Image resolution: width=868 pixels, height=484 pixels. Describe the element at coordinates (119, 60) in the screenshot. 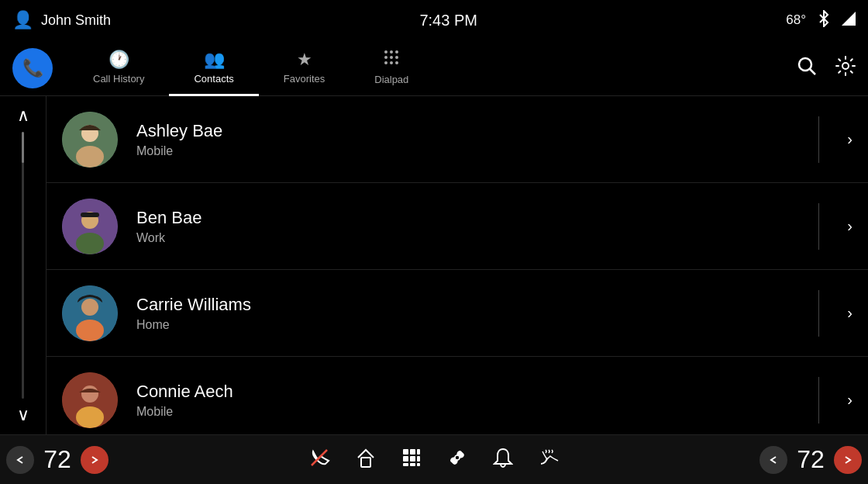

I see `clock-icon: 🕐` at that location.